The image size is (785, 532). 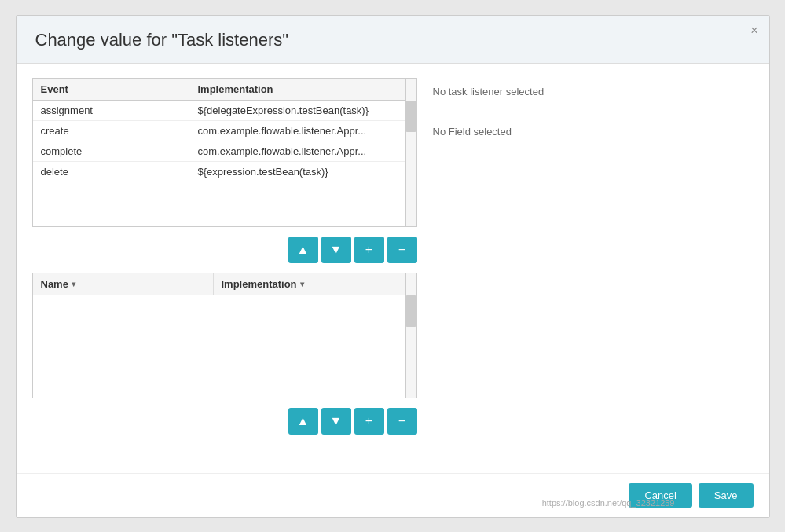 What do you see at coordinates (225, 152) in the screenshot?
I see `listeners-section: Event Implementation assignment${delegat…` at bounding box center [225, 152].